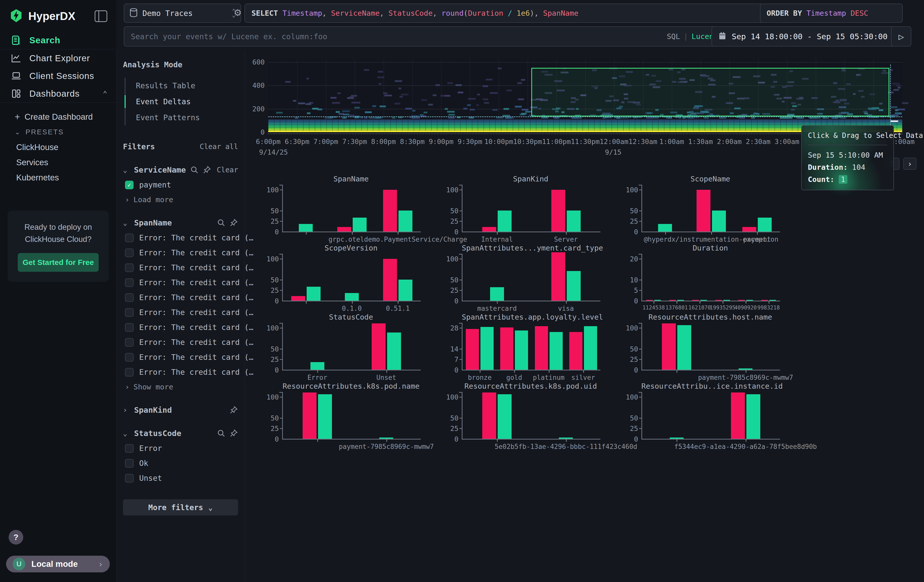  What do you see at coordinates (160, 170) in the screenshot?
I see `filter-group-title: ServiceName` at bounding box center [160, 170].